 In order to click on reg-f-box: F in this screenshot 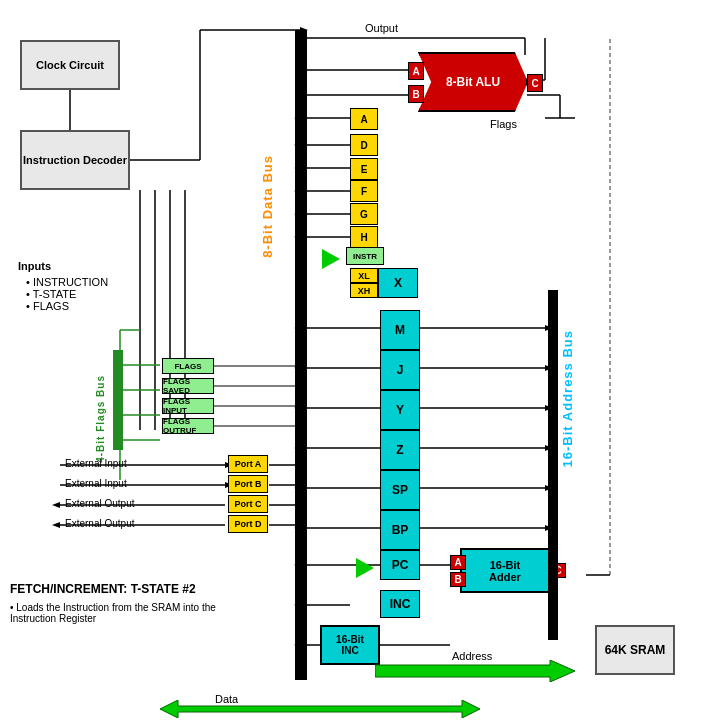, I will do `click(364, 191)`.